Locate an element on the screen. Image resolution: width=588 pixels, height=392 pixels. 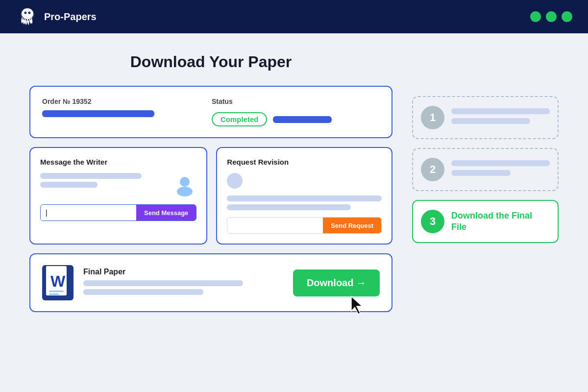
step-2-card: 2 is located at coordinates (485, 170).